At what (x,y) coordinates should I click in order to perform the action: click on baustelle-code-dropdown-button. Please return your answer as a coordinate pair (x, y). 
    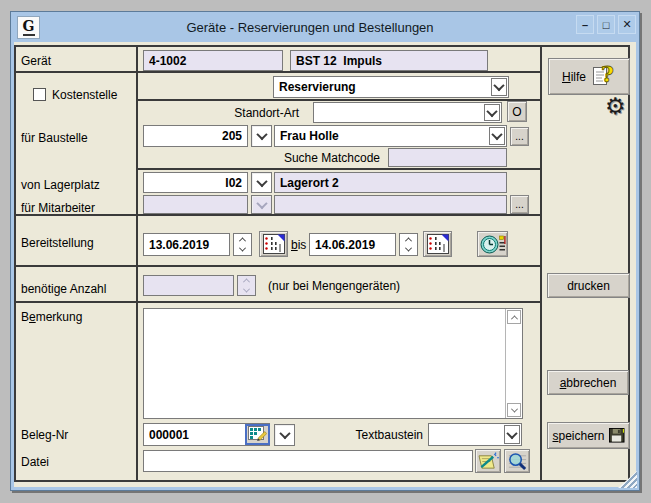
    Looking at the image, I should click on (262, 136).